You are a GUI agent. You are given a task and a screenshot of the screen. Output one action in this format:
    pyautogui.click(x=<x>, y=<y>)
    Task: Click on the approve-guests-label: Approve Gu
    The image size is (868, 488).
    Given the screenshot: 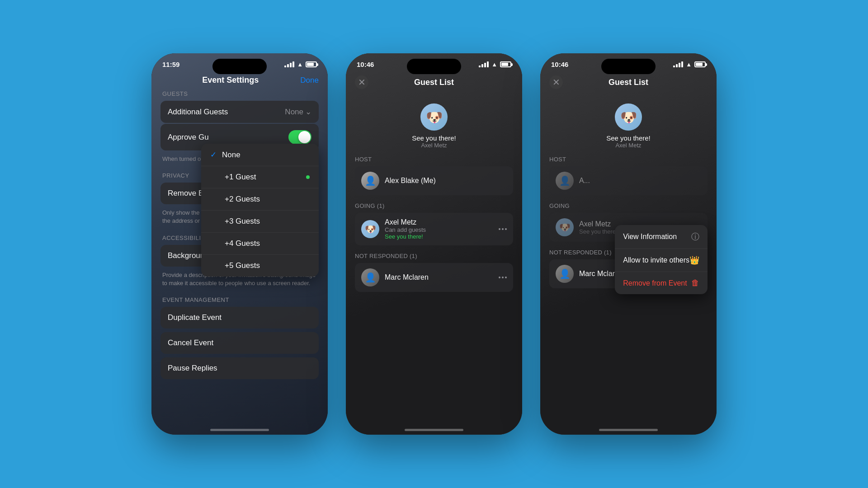 What is the action you would take?
    pyautogui.click(x=188, y=137)
    